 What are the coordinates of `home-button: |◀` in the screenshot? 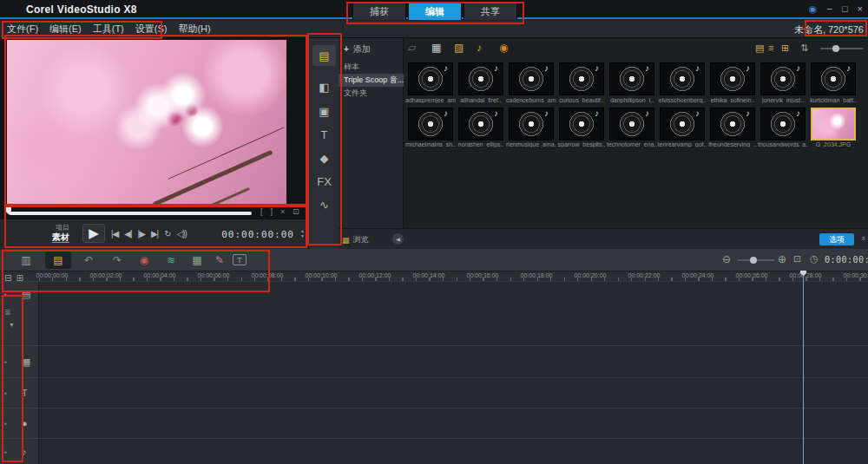 It's located at (115, 234).